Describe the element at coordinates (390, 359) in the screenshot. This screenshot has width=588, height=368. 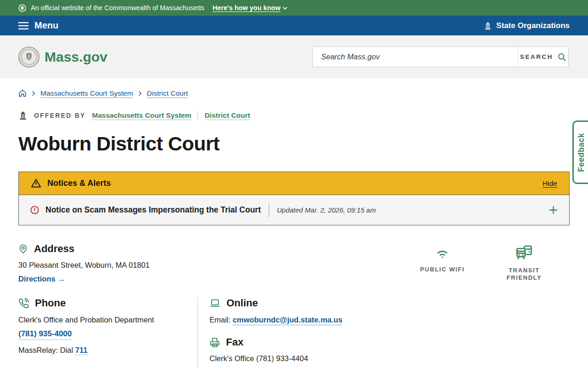
I see `fax-number-text: Clerk's Office (781) 933-4404` at that location.